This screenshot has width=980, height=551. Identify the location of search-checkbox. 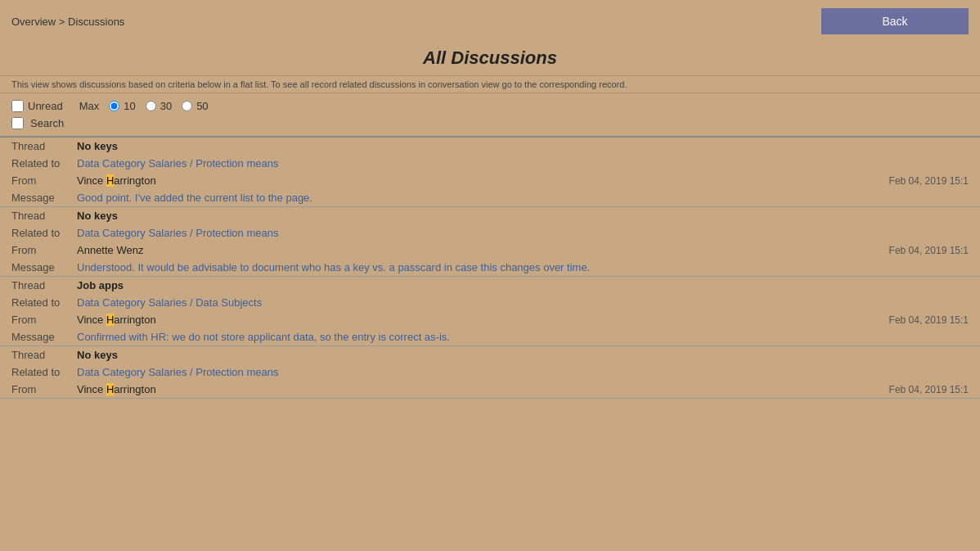
(18, 123).